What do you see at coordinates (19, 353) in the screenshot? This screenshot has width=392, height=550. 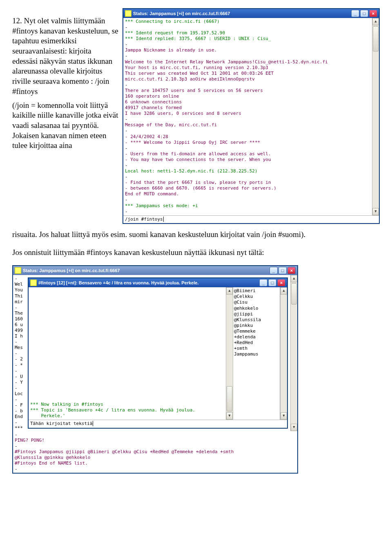 I see `status-pane-peek: -WelYouThimir-The1606 u499I h-Mes-- 2- *…` at bounding box center [19, 353].